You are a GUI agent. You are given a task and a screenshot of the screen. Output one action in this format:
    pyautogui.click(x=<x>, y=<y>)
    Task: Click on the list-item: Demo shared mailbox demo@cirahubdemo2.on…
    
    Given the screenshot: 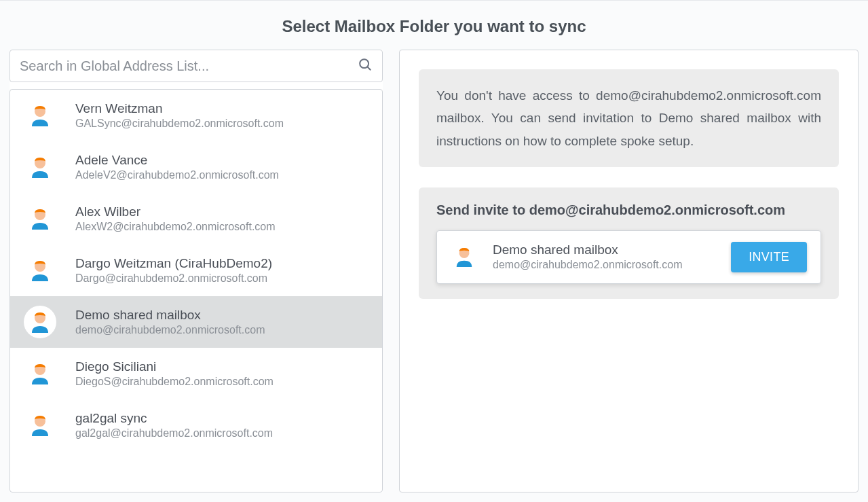 What is the action you would take?
    pyautogui.click(x=196, y=322)
    